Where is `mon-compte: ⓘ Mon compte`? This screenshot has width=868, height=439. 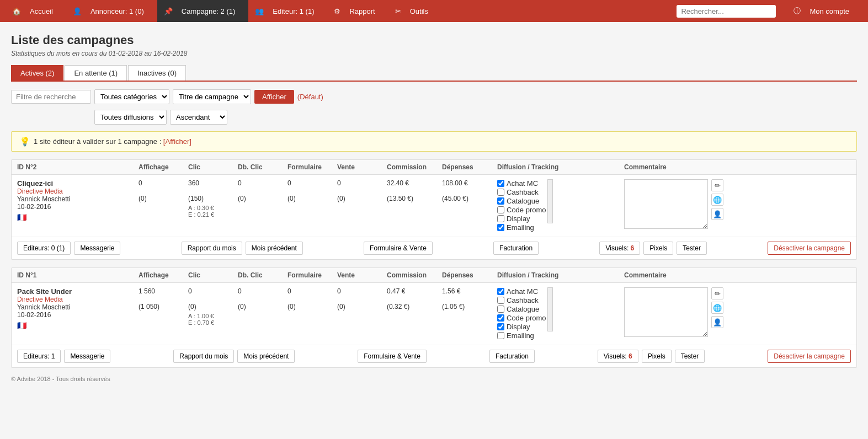
mon-compte: ⓘ Mon compte is located at coordinates (824, 11).